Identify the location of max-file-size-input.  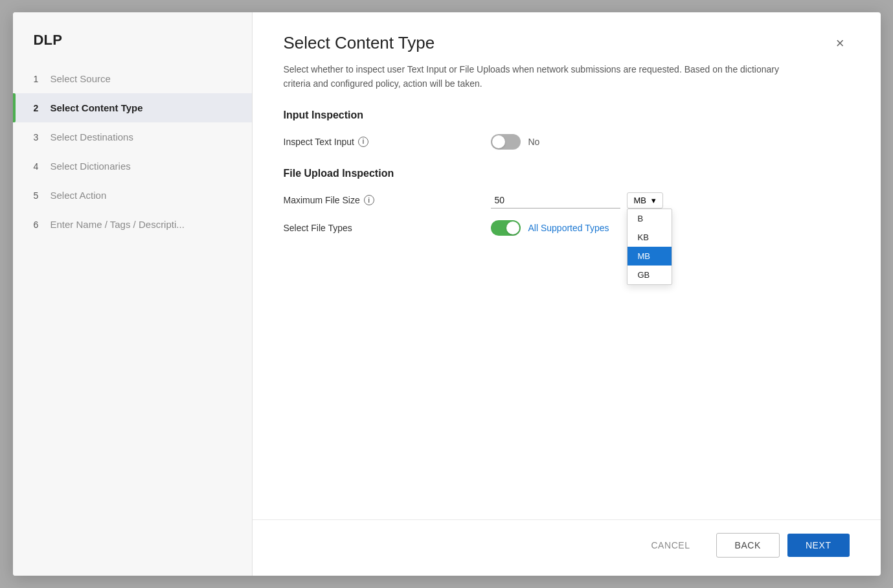
(556, 201).